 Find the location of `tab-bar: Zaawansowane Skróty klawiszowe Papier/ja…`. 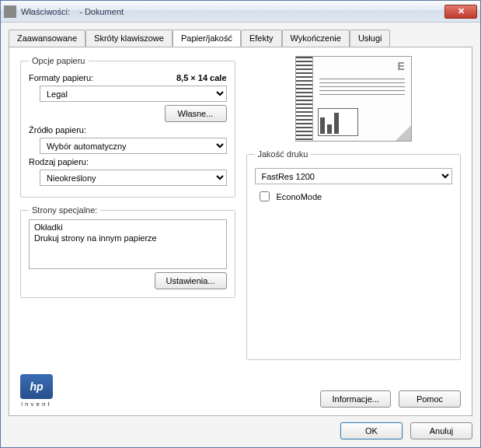

tab-bar: Zaawansowane Skróty klawiszowe Papier/ja… is located at coordinates (241, 39).